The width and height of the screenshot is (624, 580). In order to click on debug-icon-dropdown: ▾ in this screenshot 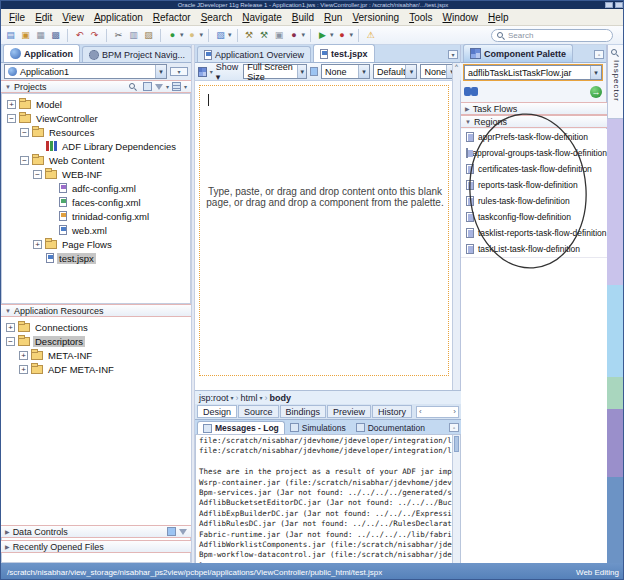, I will do `click(352, 35)`.